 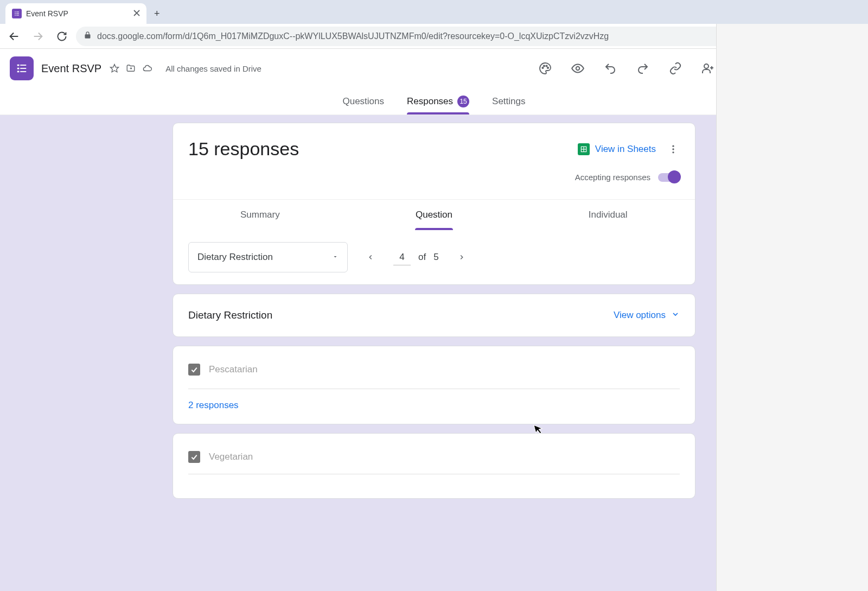 I want to click on tab-responses-label: Responses, so click(x=430, y=101).